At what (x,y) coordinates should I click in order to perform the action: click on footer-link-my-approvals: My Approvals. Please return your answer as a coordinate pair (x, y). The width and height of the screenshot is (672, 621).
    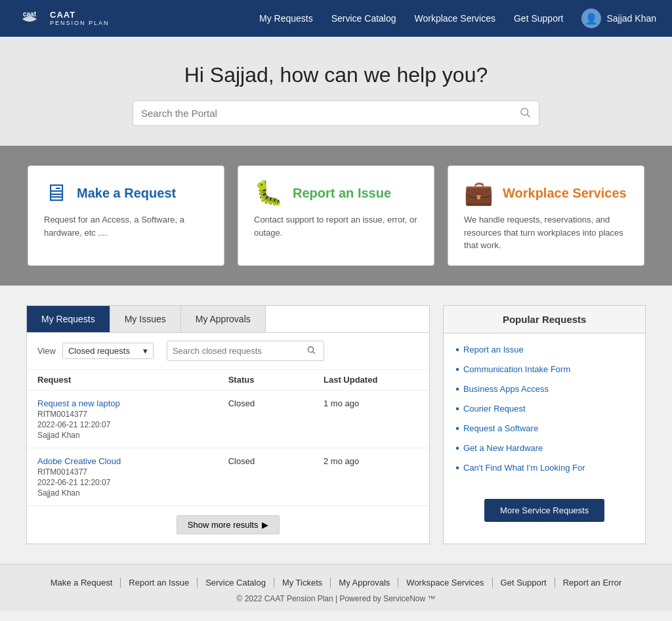
    Looking at the image, I should click on (365, 583).